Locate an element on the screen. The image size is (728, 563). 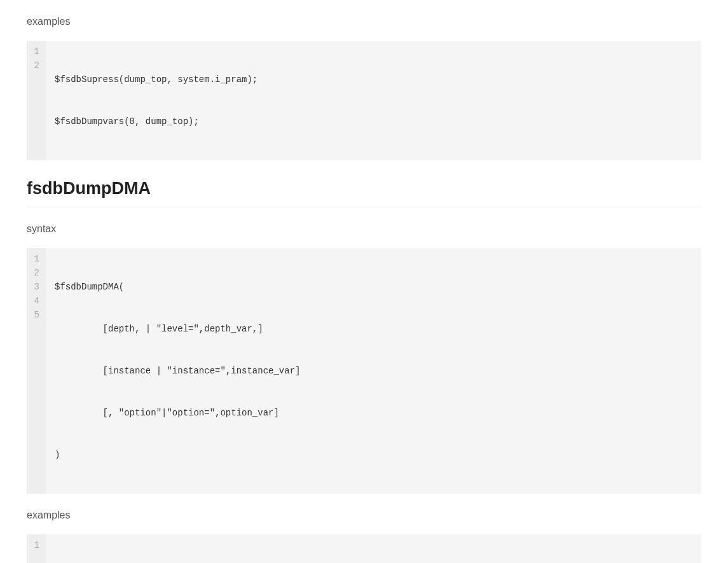
line-number: 4 is located at coordinates (36, 301).